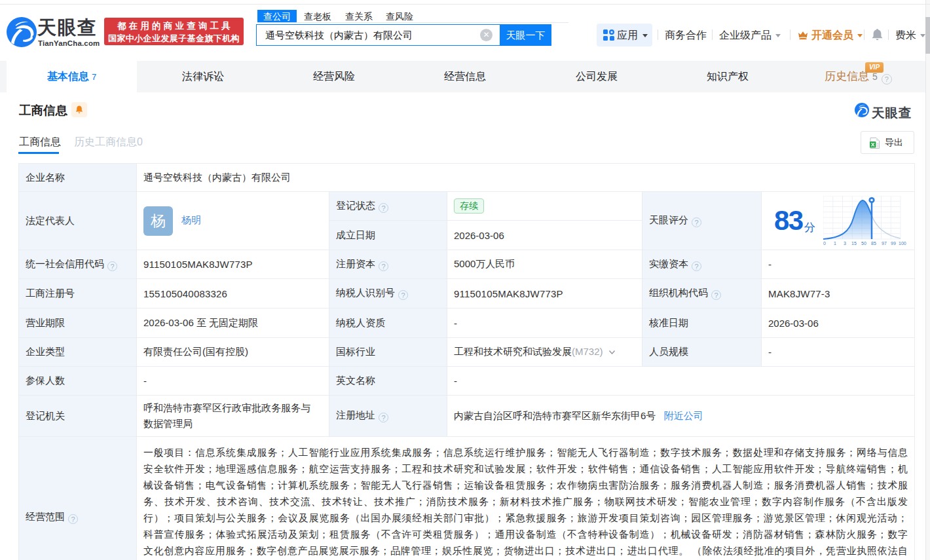  What do you see at coordinates (854, 244) in the screenshot?
I see `svg-text: 15` at bounding box center [854, 244].